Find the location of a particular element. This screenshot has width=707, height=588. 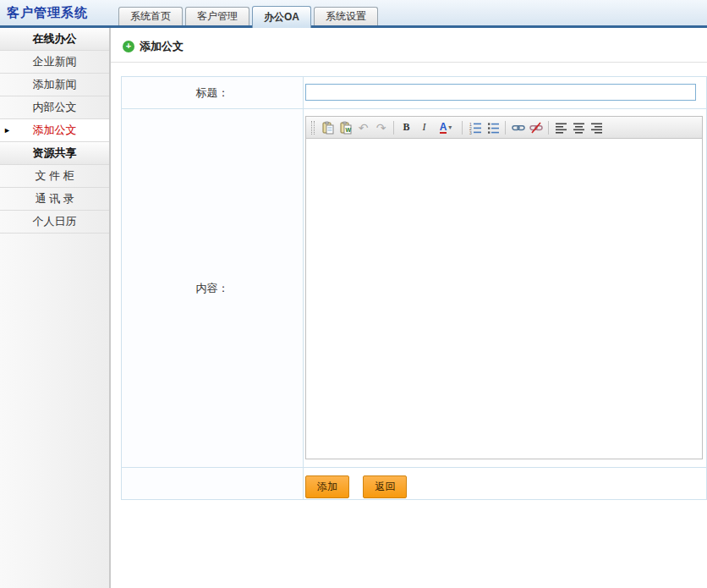

font-color-glyph: A is located at coordinates (443, 128).